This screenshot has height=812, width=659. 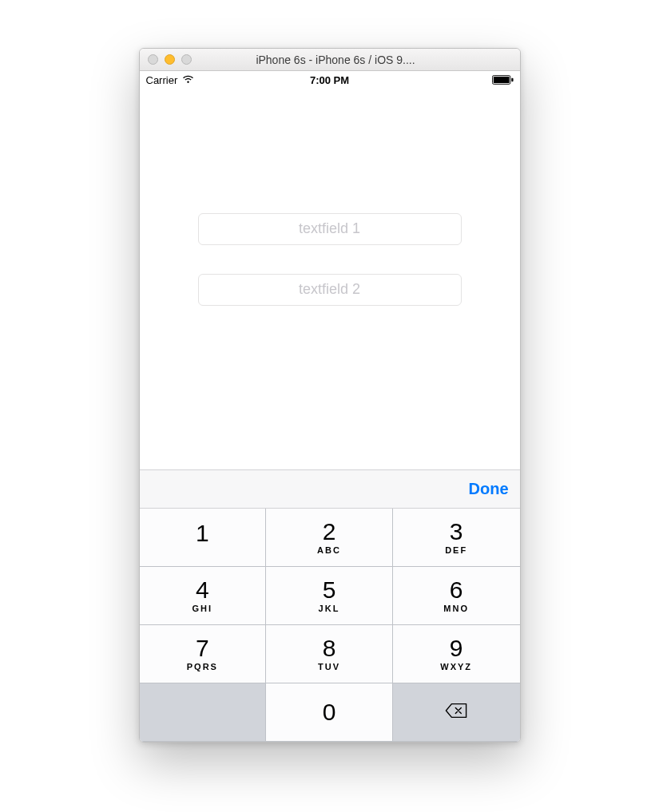 What do you see at coordinates (330, 80) in the screenshot?
I see `status-bar: Carrier 7:00 PM` at bounding box center [330, 80].